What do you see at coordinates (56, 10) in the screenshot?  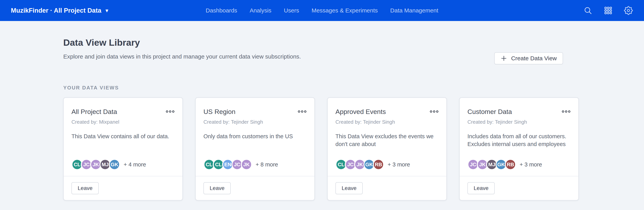 I see `brand-label: MuzikFinder · All Project Data` at bounding box center [56, 10].